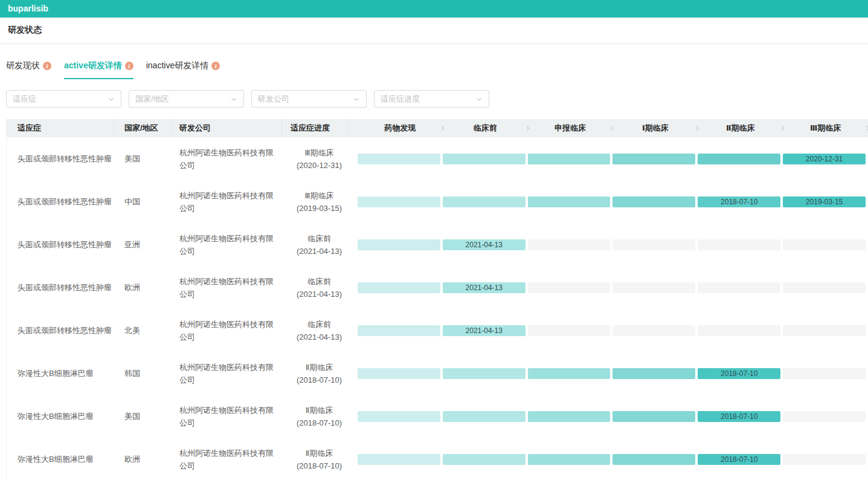 The height and width of the screenshot is (480, 868). What do you see at coordinates (434, 93) in the screenshot?
I see `filter-bar: 适应症 国家/地区 研发公司 适应症进度` at bounding box center [434, 93].